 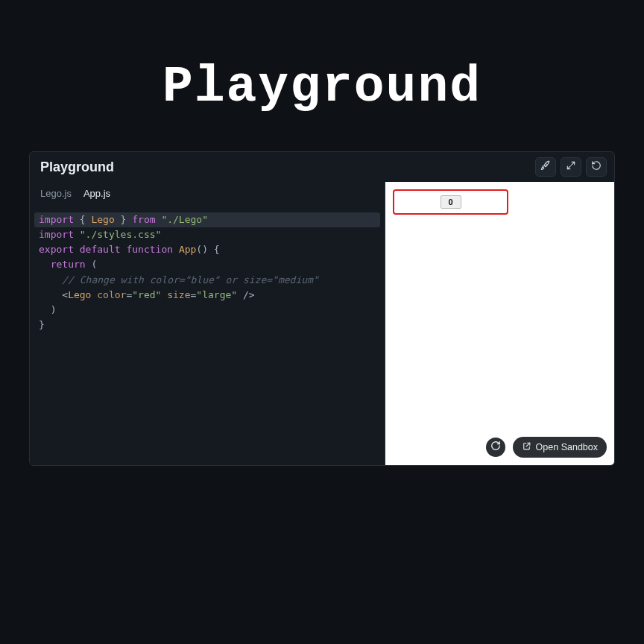 What do you see at coordinates (97, 194) in the screenshot?
I see `tab-app-js: App.js` at bounding box center [97, 194].